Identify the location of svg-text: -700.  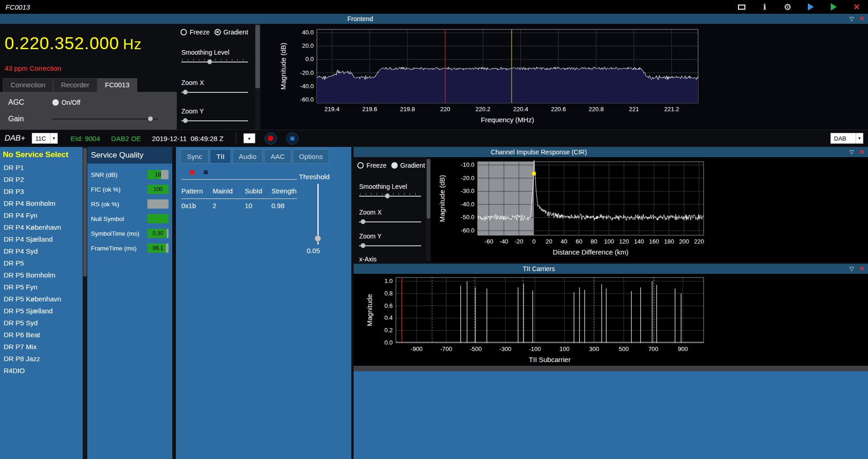
(446, 349).